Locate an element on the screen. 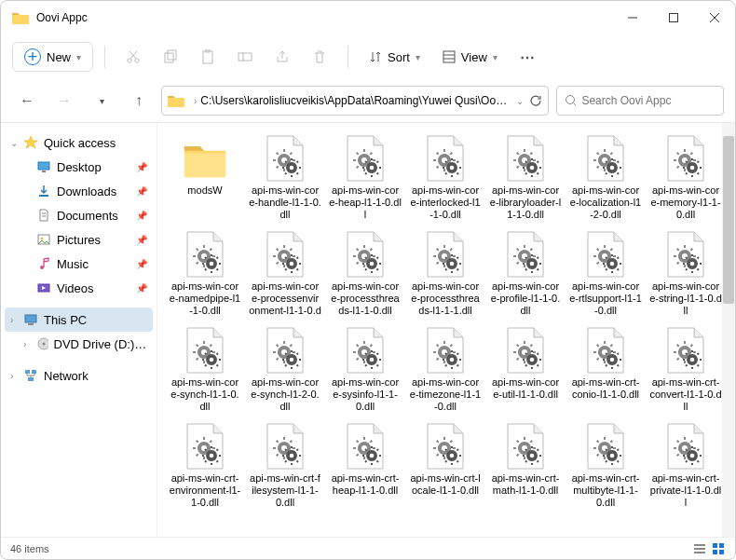  separator is located at coordinates (104, 57).